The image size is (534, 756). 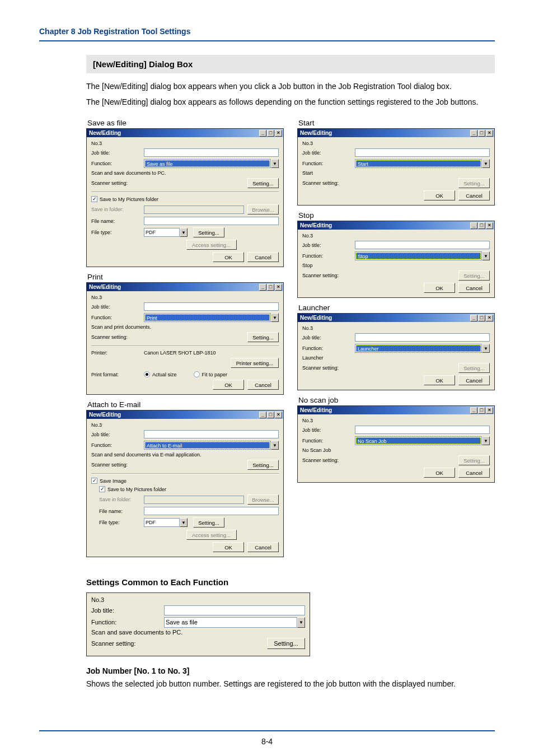 I want to click on label-save-folder: Save in folder:, so click(x=118, y=209).